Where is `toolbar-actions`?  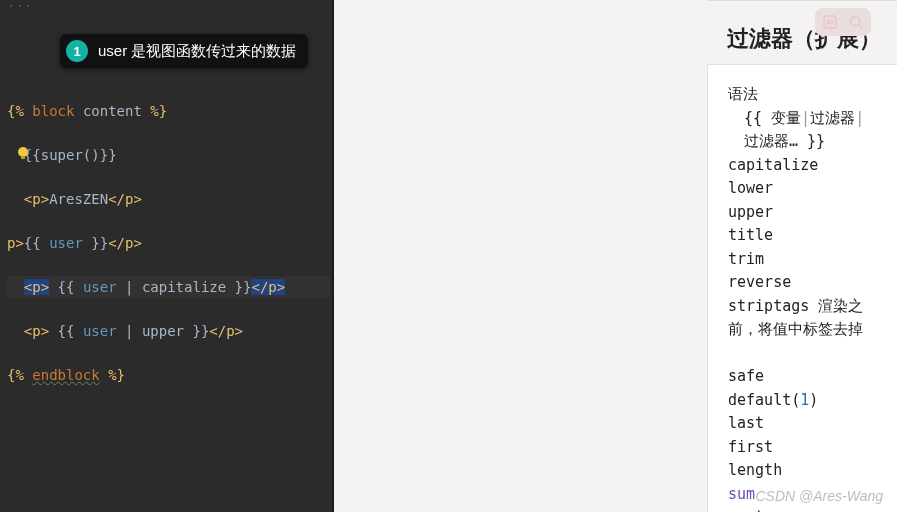 toolbar-actions is located at coordinates (843, 22).